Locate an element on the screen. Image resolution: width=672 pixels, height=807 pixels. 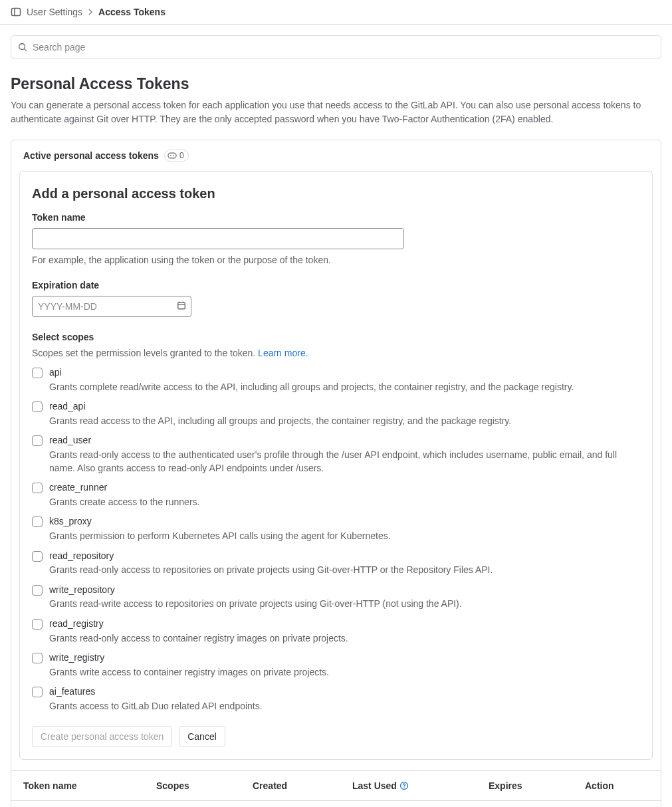
cancel-button: Cancel is located at coordinates (202, 737).